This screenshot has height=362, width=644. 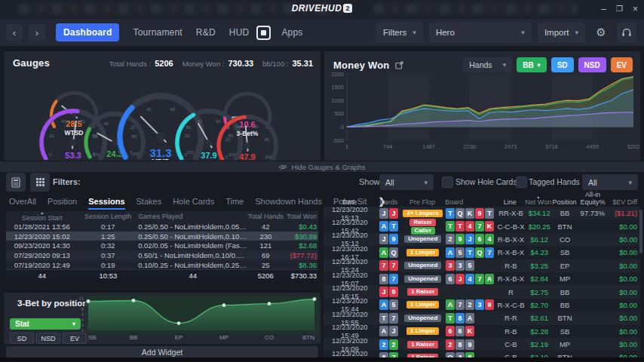 What do you see at coordinates (265, 216) in the screenshot?
I see `col-header-total-hands: Total Hands` at bounding box center [265, 216].